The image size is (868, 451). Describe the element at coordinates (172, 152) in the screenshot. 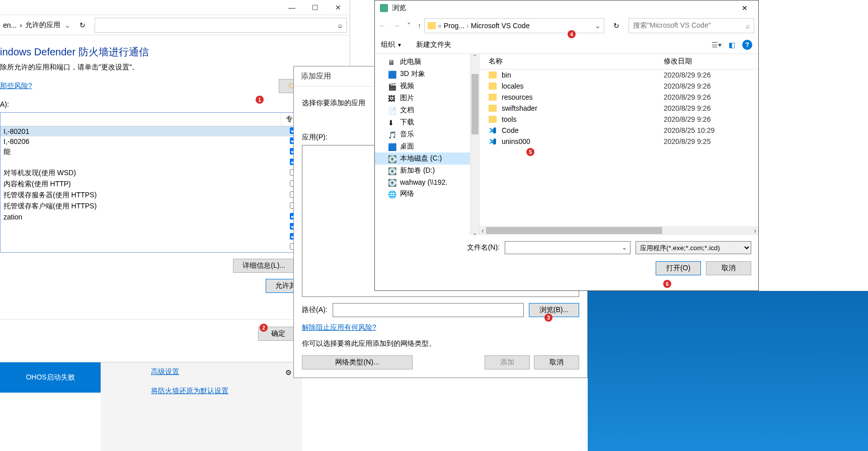

I see `table-row: 能` at that location.